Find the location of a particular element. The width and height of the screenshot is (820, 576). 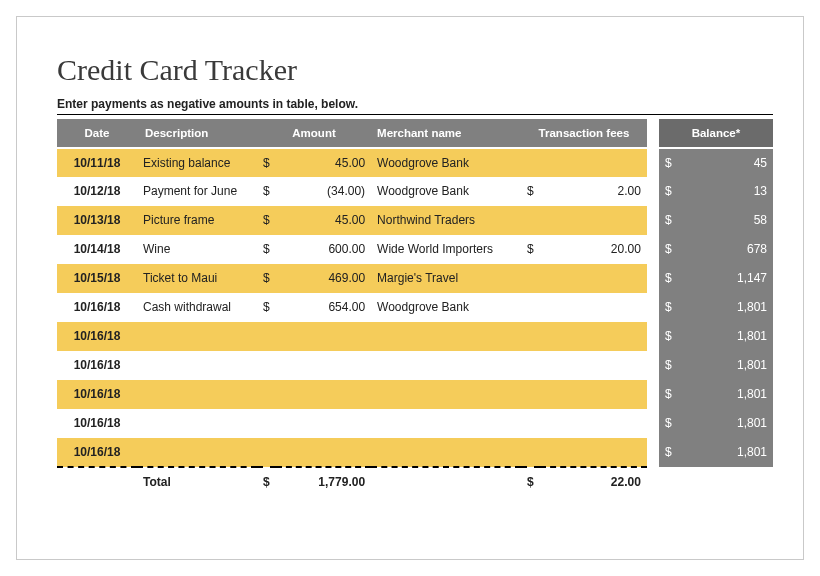

cell-balance: 58 is located at coordinates (726, 220).